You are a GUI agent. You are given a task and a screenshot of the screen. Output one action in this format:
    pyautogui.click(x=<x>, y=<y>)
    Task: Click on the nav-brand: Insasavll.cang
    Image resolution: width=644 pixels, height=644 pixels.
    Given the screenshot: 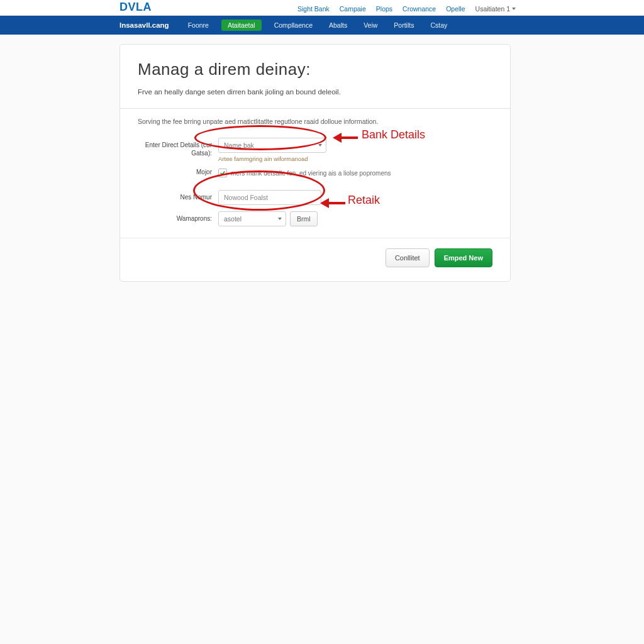 What is the action you would take?
    pyautogui.click(x=145, y=25)
    